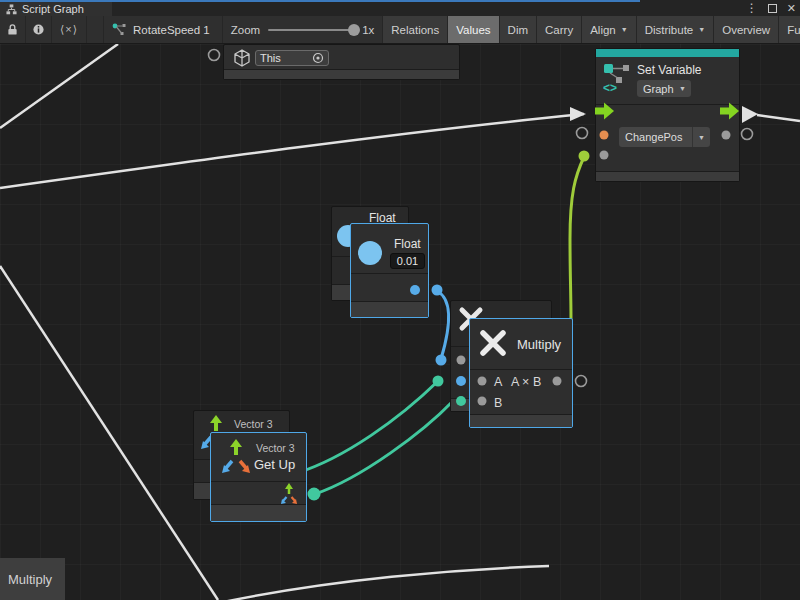 This screenshot has width=800, height=600. What do you see at coordinates (292, 58) in the screenshot?
I see `this-object-field: This` at bounding box center [292, 58].